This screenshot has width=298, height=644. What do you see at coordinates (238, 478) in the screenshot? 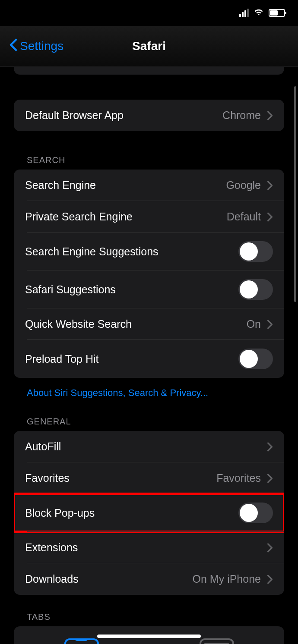
I see `row-value: Favorites` at bounding box center [238, 478].